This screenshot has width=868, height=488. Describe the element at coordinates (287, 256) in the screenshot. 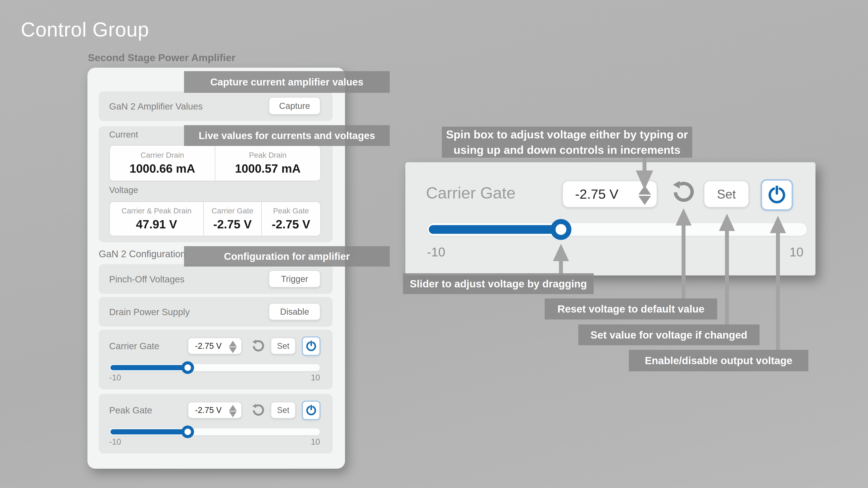

I see `callout-configuration: Configuration for amplifier` at that location.